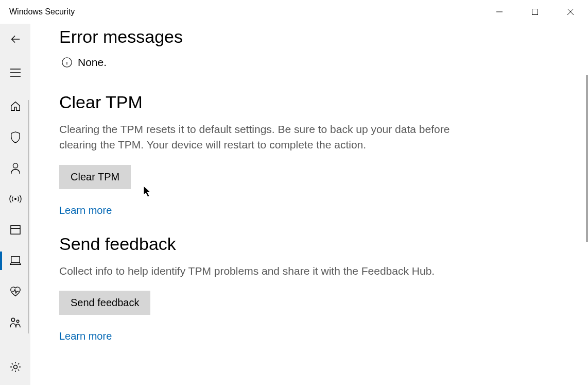  Describe the element at coordinates (15, 323) in the screenshot. I see `nav-family-options` at that location.